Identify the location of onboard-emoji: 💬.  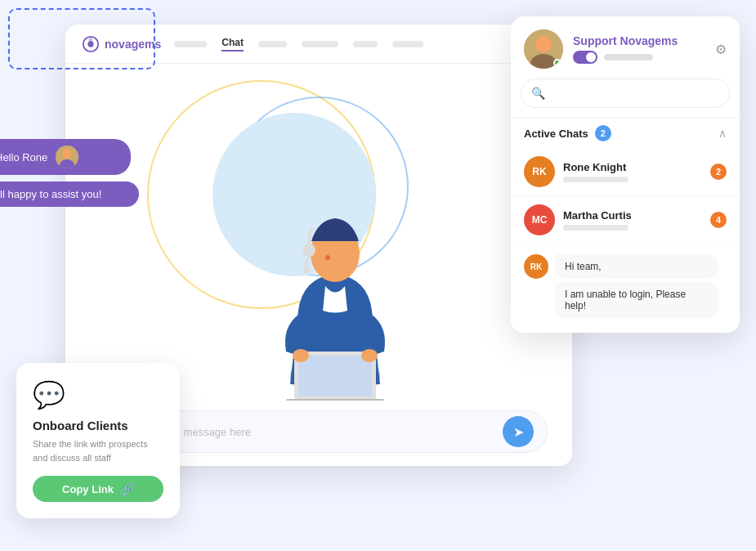
(98, 395).